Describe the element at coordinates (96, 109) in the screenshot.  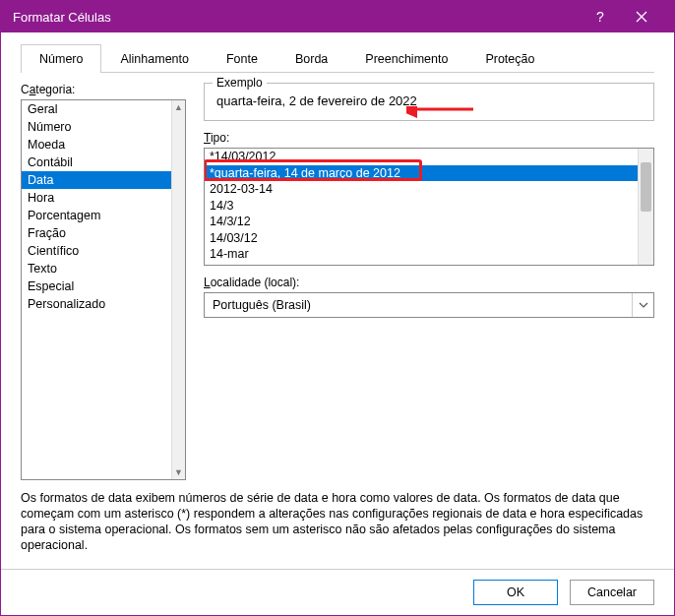
I see `category-item: Geral` at that location.